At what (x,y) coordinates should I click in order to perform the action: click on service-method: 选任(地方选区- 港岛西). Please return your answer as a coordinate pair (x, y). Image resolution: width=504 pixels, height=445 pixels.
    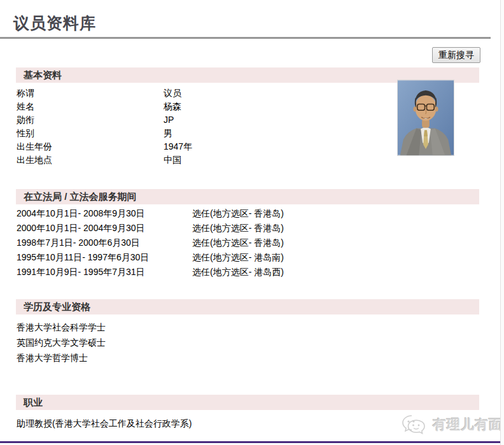
    Looking at the image, I should click on (336, 272).